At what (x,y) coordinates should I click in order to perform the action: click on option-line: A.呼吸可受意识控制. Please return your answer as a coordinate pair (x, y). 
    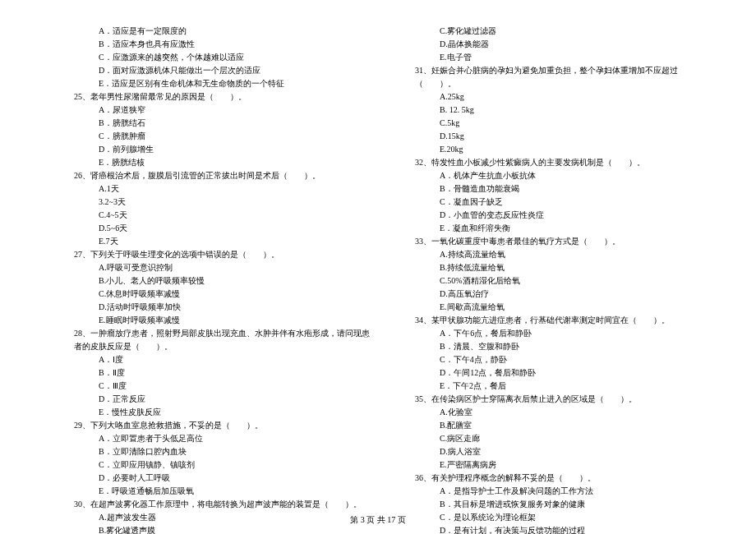
    Looking at the image, I should click on (224, 268).